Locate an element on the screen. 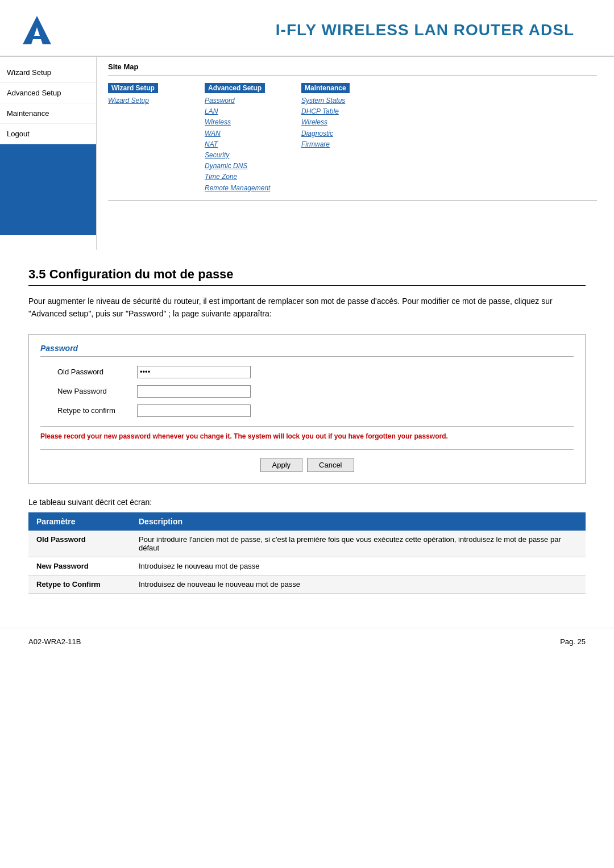 The image size is (614, 868). link-wan: WAN is located at coordinates (242, 134).